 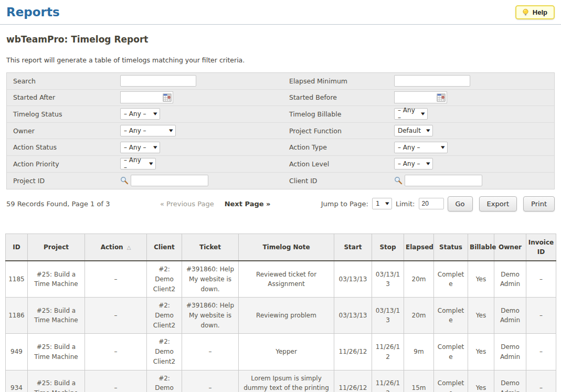 What do you see at coordinates (339, 131) in the screenshot?
I see `filter-label-project-function: Project Function` at bounding box center [339, 131].